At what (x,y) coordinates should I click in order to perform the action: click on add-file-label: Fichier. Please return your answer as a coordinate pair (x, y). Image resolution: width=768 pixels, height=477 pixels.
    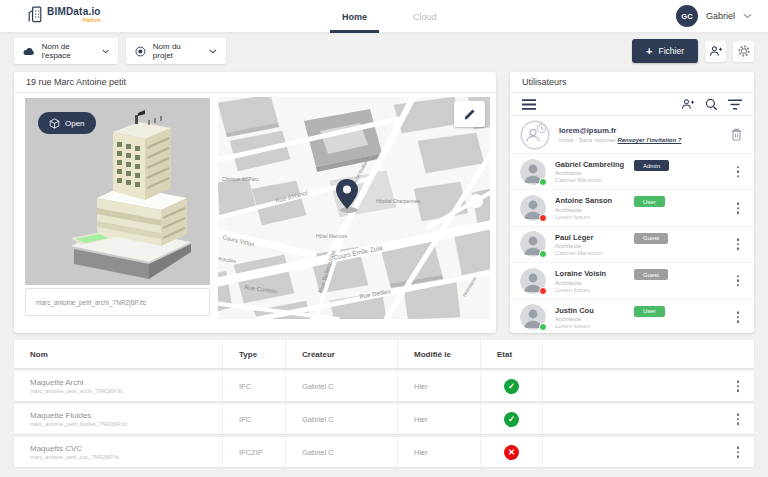
    Looking at the image, I should click on (671, 51).